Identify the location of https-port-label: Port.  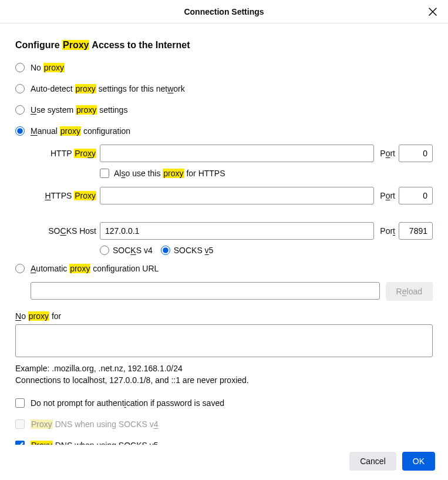
(386, 196).